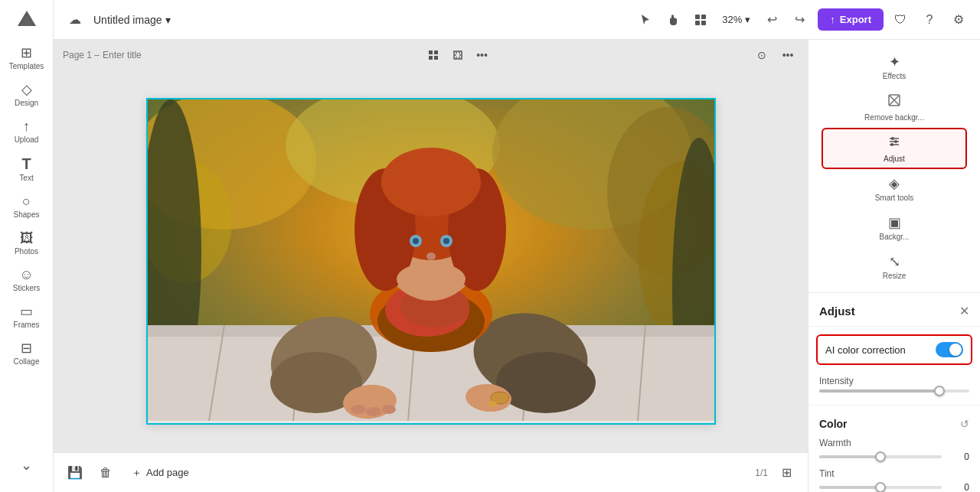  I want to click on adjust-icon, so click(894, 144).